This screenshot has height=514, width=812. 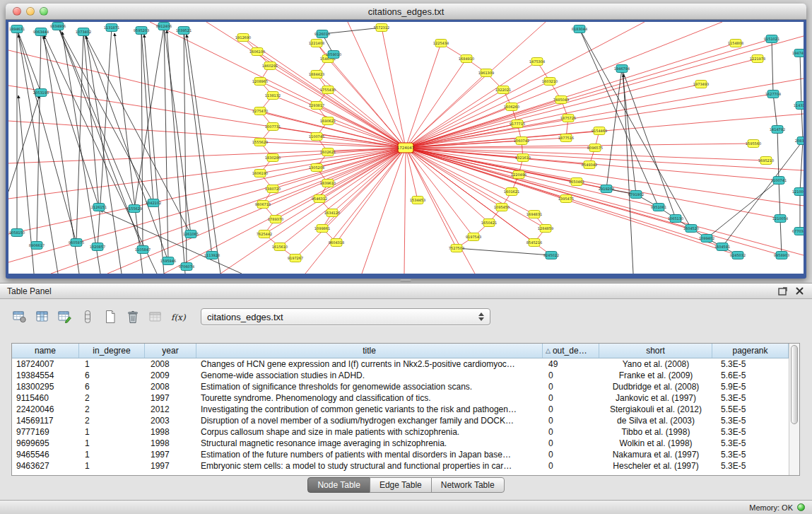 What do you see at coordinates (457, 249) in the screenshot?
I see `graph-node: 7527503` at bounding box center [457, 249].